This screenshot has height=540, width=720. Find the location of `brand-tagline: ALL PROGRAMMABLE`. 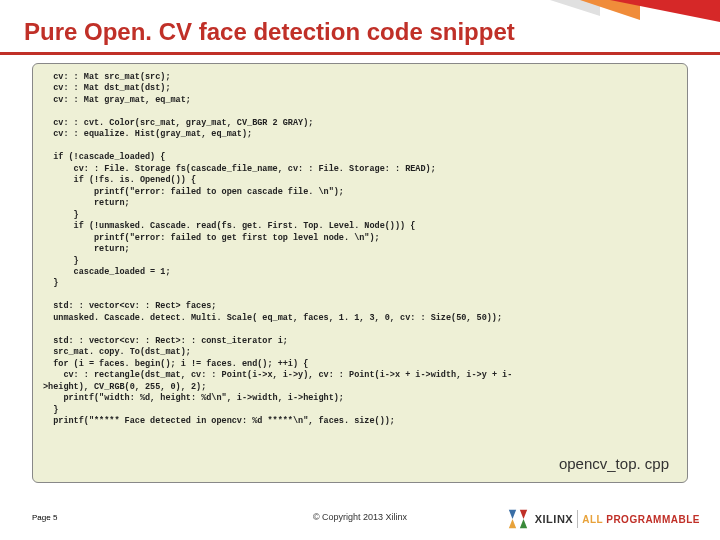

brand-tagline: ALL PROGRAMMABLE is located at coordinates (641, 520).